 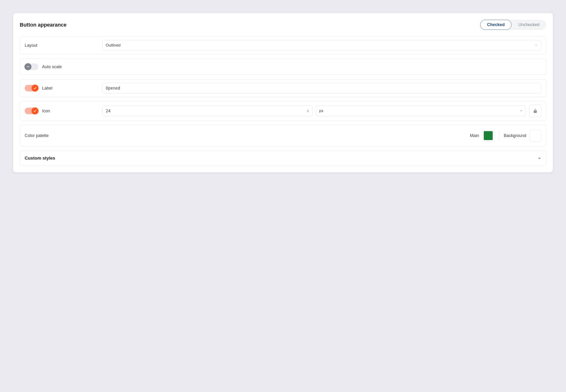 What do you see at coordinates (40, 158) in the screenshot?
I see `custom-styles-label: Custom styles` at bounding box center [40, 158].